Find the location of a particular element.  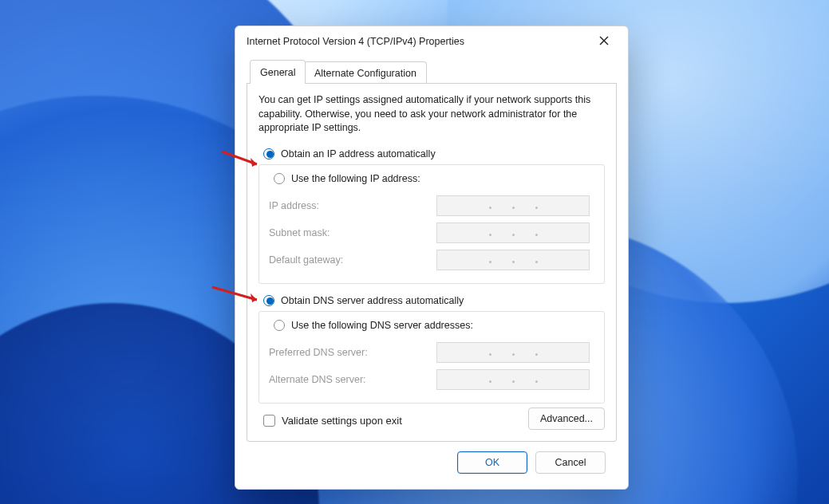

tab-label: General is located at coordinates (278, 73).